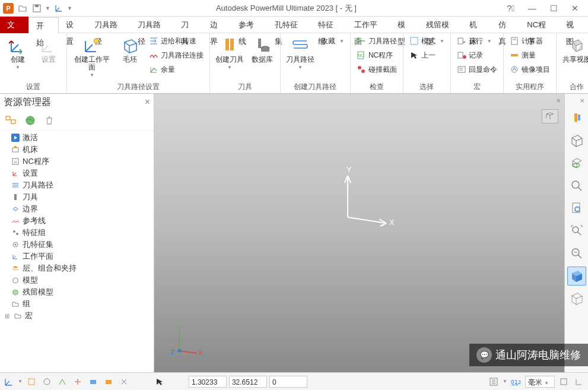 This screenshot has width=588, height=390. What do you see at coordinates (290, 25) in the screenshot?
I see `tab-hole-feature: 孔特征集` at bounding box center [290, 25].